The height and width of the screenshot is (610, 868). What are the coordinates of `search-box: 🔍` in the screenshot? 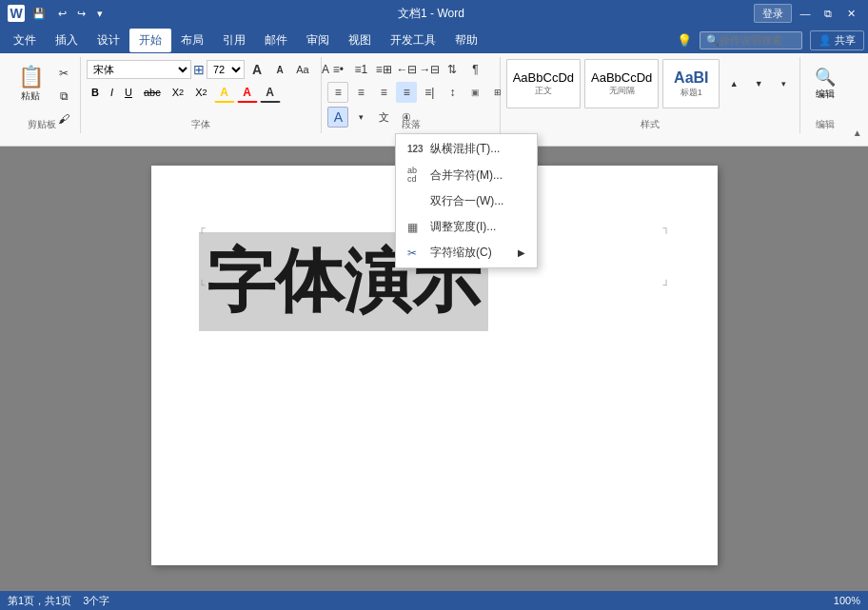 It's located at (751, 40).